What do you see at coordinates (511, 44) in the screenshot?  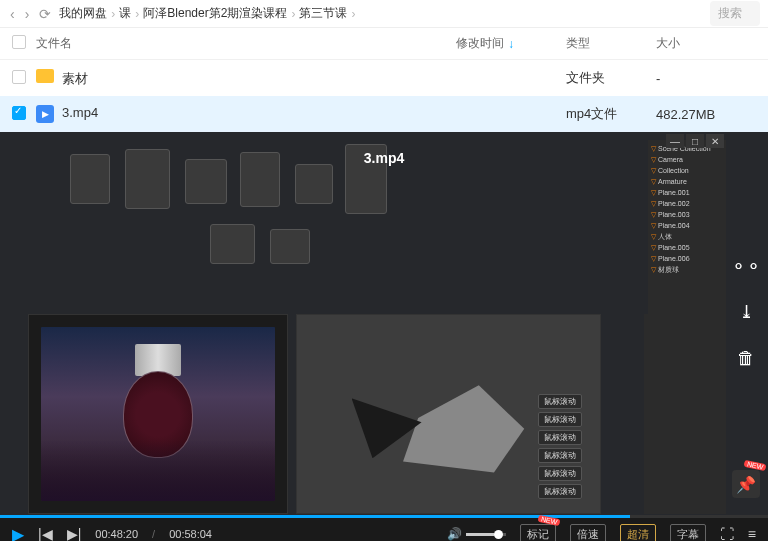 I see `sort-icon: ↓` at bounding box center [511, 44].